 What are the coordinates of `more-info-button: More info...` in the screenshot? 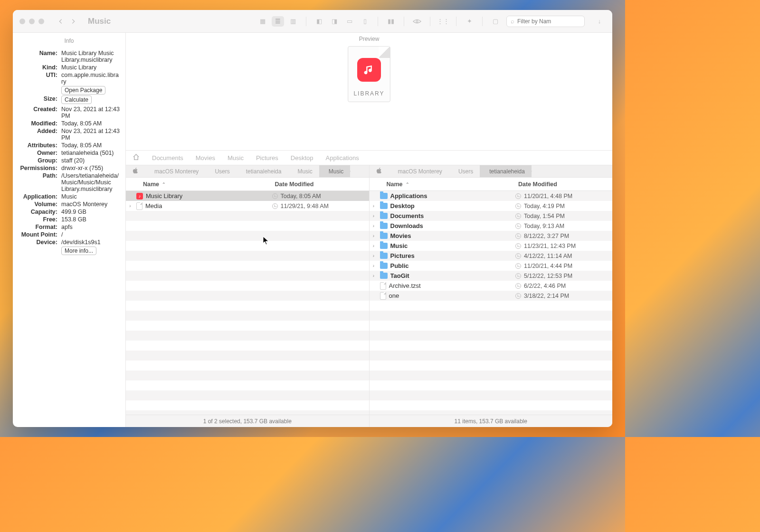 It's located at (79, 251).